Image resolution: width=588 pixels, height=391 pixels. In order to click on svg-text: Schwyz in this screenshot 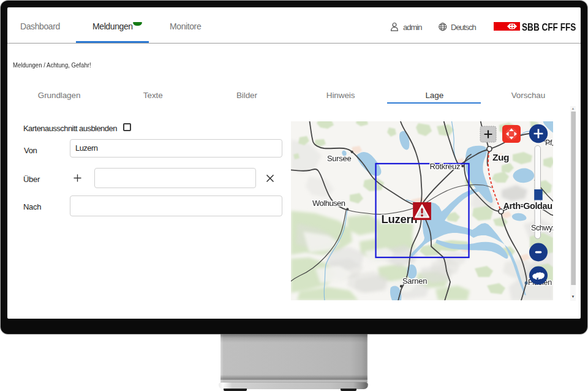, I will do `click(542, 228)`.